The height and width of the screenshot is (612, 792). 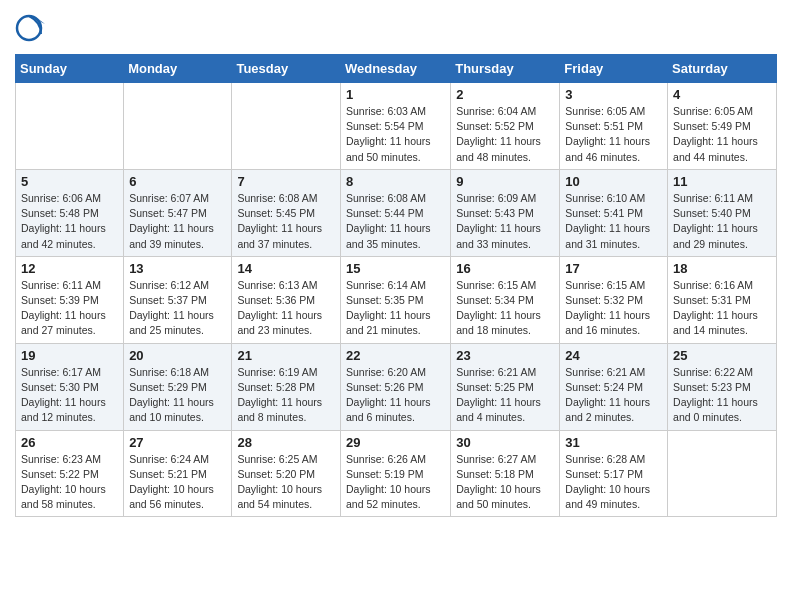 What do you see at coordinates (178, 442) in the screenshot?
I see `day-number: 27` at bounding box center [178, 442].